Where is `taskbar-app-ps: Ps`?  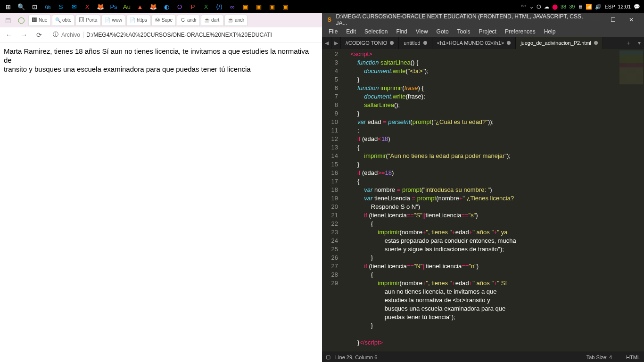
taskbar-app-ps: Ps is located at coordinates (114, 7).